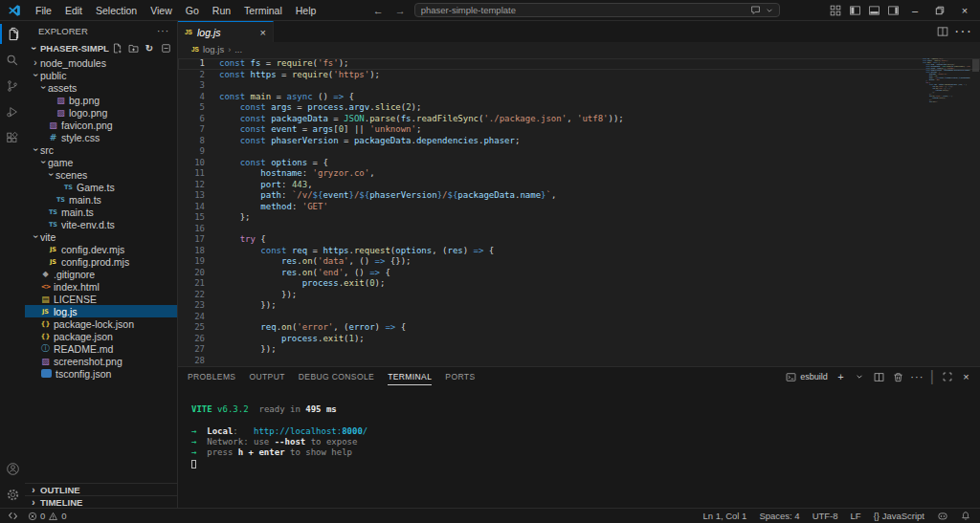 Image resolution: width=980 pixels, height=523 pixels. What do you see at coordinates (36, 150) in the screenshot?
I see `chevron-down-icon: ›` at bounding box center [36, 150].